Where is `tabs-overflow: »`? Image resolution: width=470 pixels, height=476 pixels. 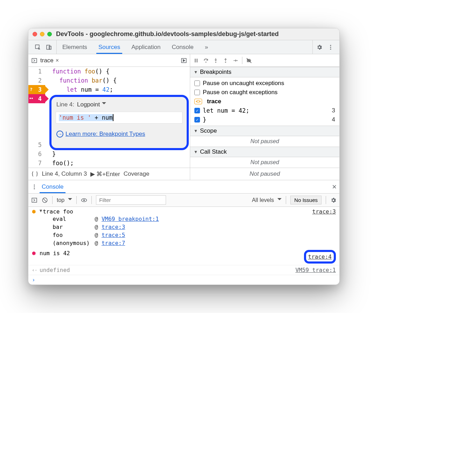
tabs-overflow: » is located at coordinates (207, 47).